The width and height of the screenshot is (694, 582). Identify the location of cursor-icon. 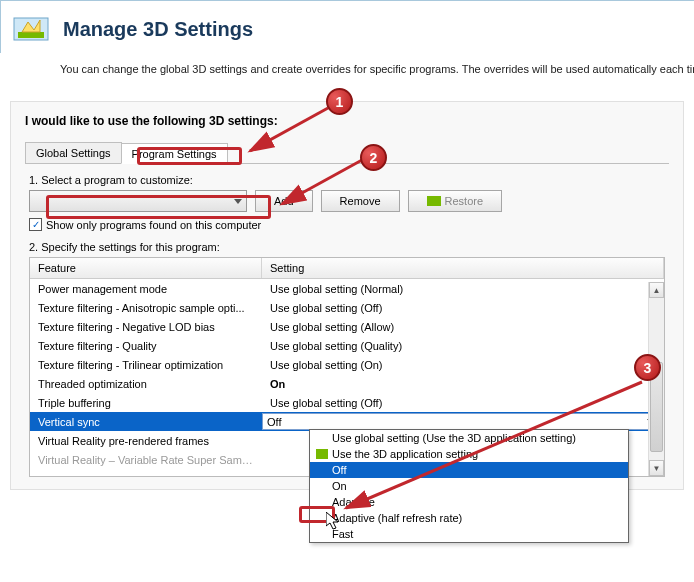
(334, 522).